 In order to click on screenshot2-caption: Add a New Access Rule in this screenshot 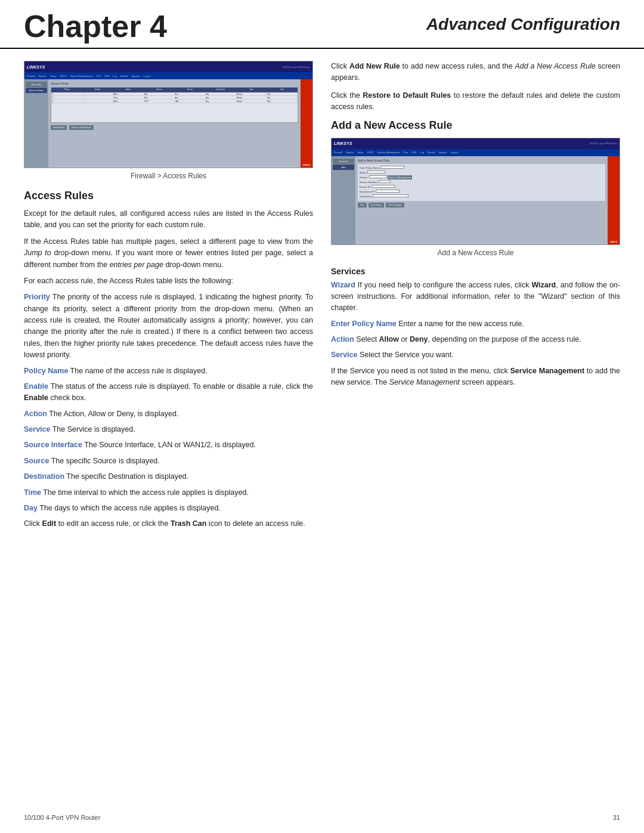, I will do `click(476, 253)`.